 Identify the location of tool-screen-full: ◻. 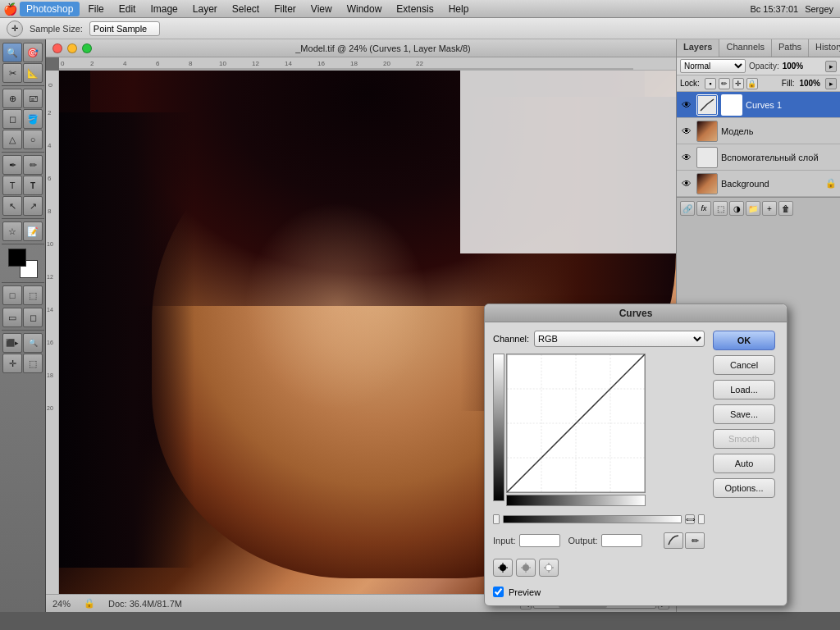
(33, 317).